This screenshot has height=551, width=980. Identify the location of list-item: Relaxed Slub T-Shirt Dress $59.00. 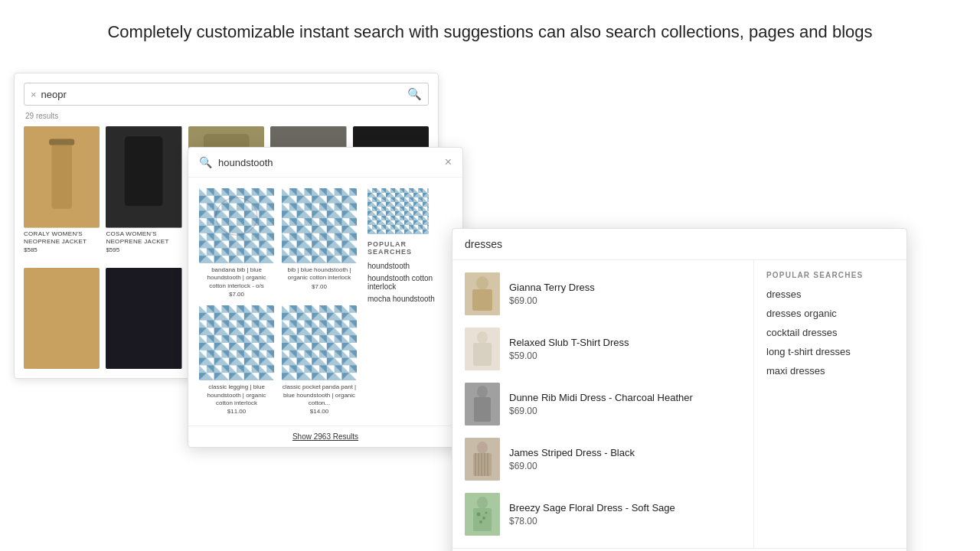
(603, 349).